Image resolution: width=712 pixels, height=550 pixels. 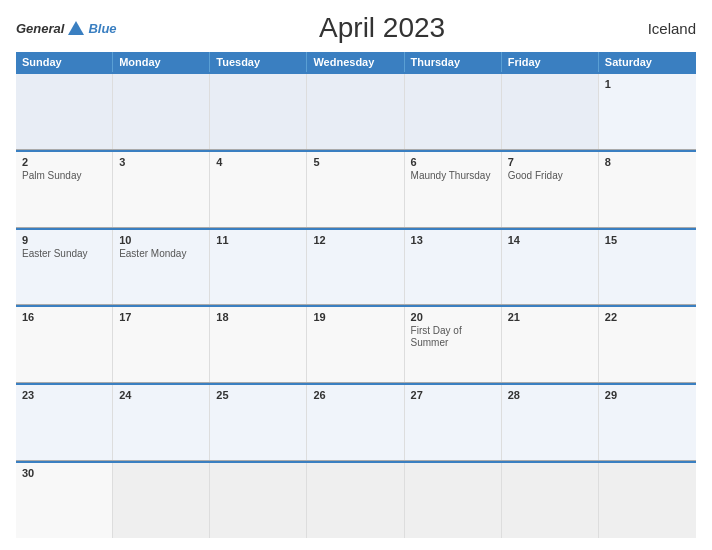 What do you see at coordinates (356, 500) in the screenshot?
I see `calendar-week-6: 30` at bounding box center [356, 500].